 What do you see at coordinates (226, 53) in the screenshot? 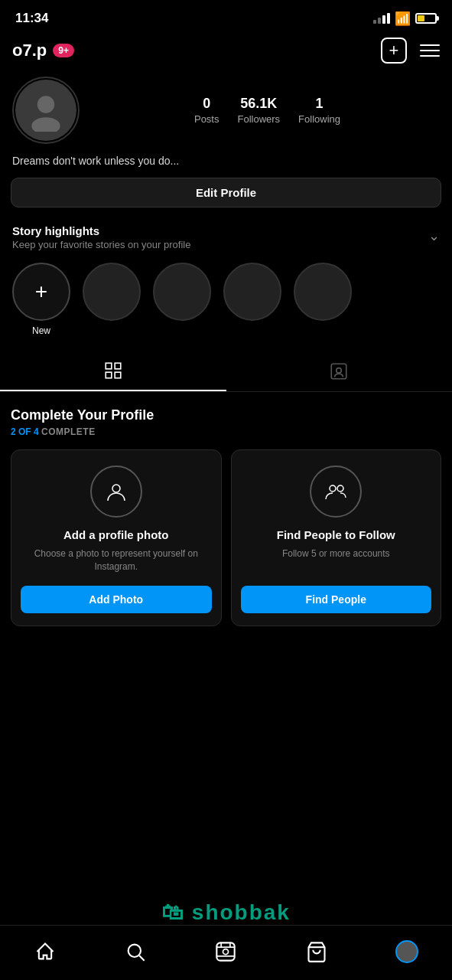
I see `header: o7.p 9+ +` at bounding box center [226, 53].